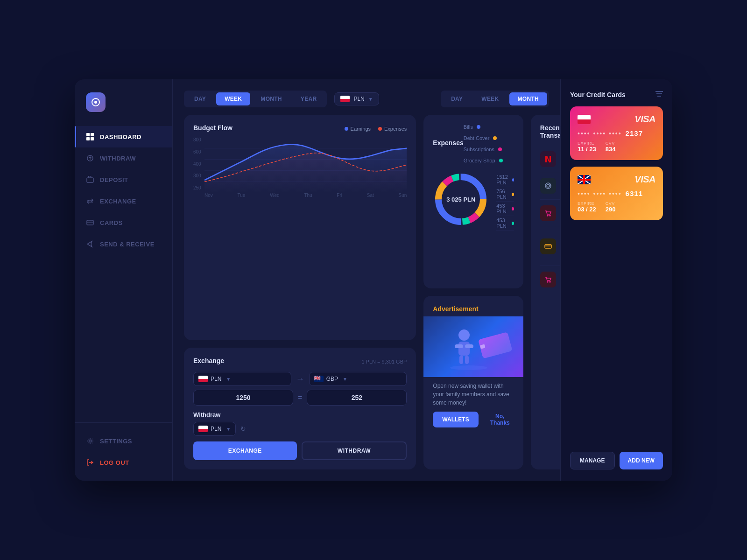  Describe the element at coordinates (209, 361) in the screenshot. I see `exchange-title: Exchange` at that location.